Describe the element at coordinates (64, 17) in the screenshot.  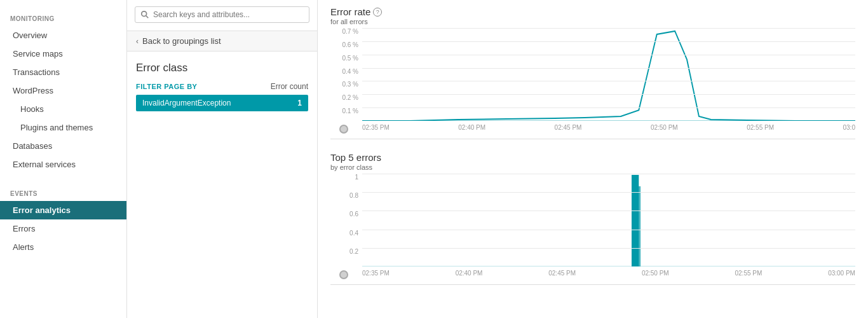
I see `monitoring-section-label: MONITORING` at that location.